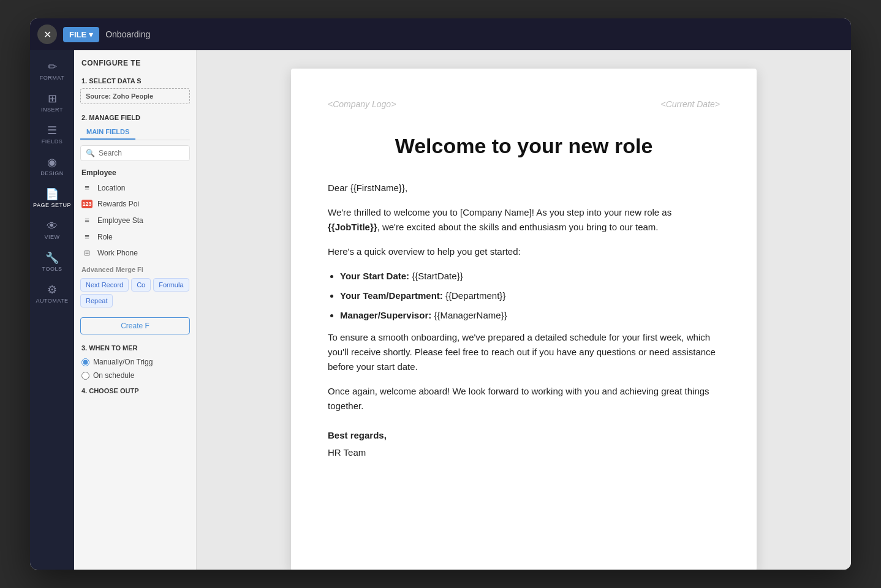 The width and height of the screenshot is (881, 588). What do you see at coordinates (86, 376) in the screenshot?
I see `radio-schedule-input` at bounding box center [86, 376].